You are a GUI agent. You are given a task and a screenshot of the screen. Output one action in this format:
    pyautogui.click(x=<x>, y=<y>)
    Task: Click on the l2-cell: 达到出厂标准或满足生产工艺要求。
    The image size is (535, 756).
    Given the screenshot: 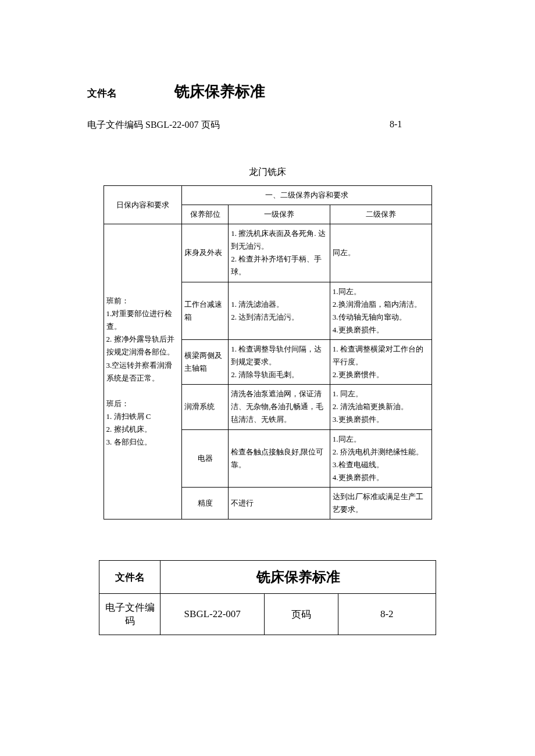 What is the action you would take?
    pyautogui.click(x=380, y=503)
    